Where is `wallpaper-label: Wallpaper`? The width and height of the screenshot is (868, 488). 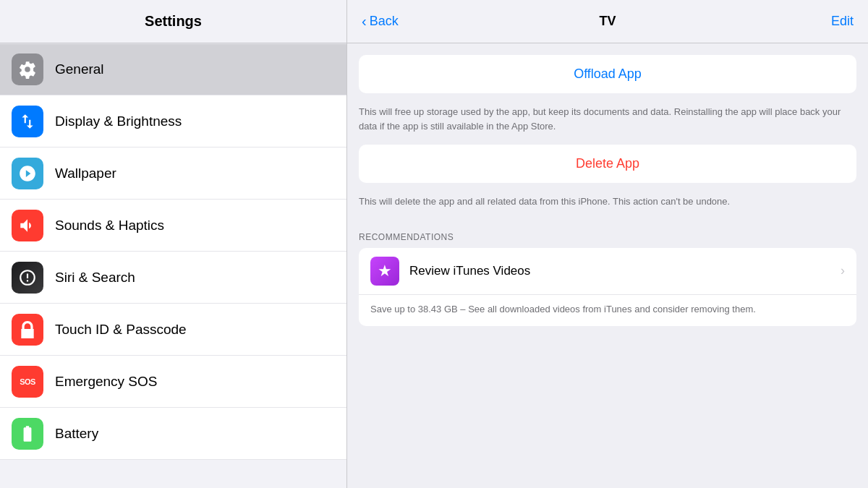 wallpaper-label: Wallpaper is located at coordinates (85, 174).